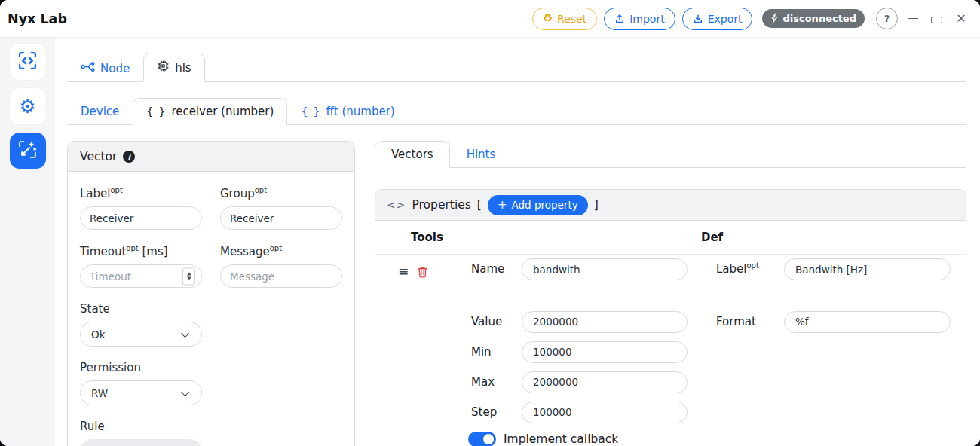  What do you see at coordinates (412, 154) in the screenshot?
I see `tab-vectors: Vectors` at bounding box center [412, 154].